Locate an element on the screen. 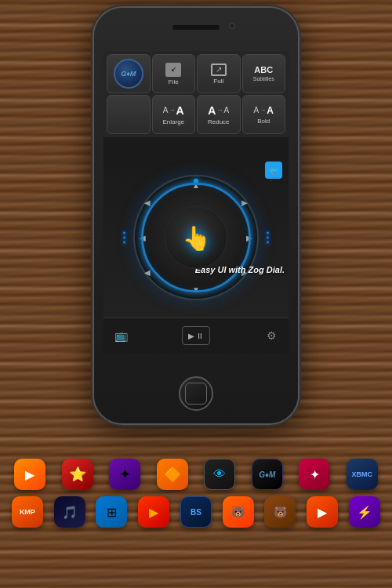 This screenshot has width=392, height=588. app-icon-claw: ✦ is located at coordinates (125, 474).